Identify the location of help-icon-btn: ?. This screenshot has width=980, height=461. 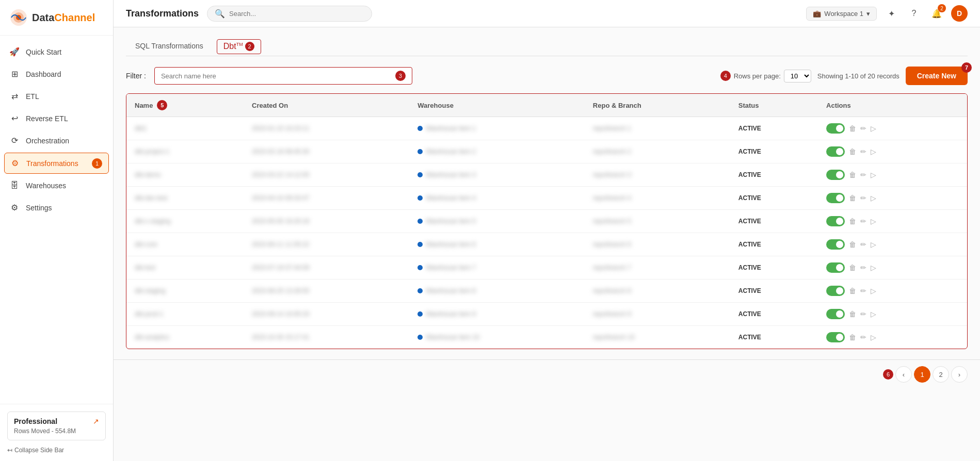
(914, 13).